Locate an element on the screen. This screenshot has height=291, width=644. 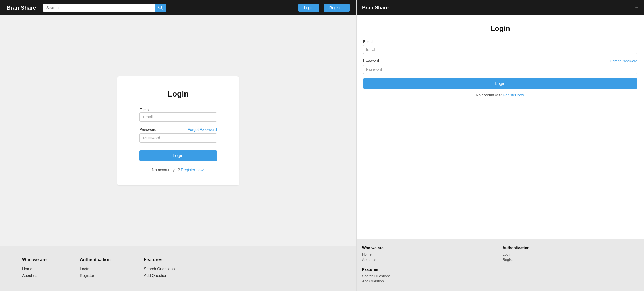
password-group: Password Forgot Password is located at coordinates (178, 135).